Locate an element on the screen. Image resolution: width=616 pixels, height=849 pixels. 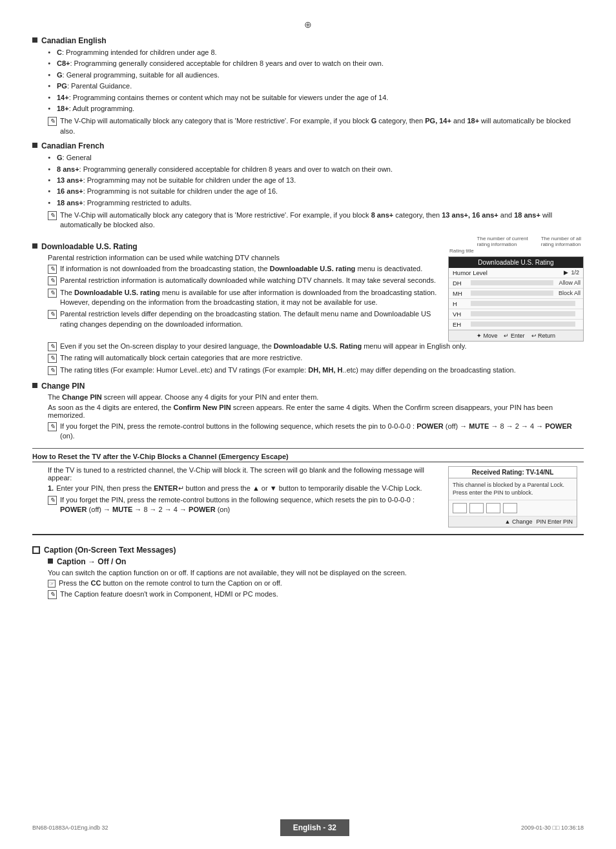
rating-footer: ✦ Move ↵ Enter ↩ Return is located at coordinates (516, 336).